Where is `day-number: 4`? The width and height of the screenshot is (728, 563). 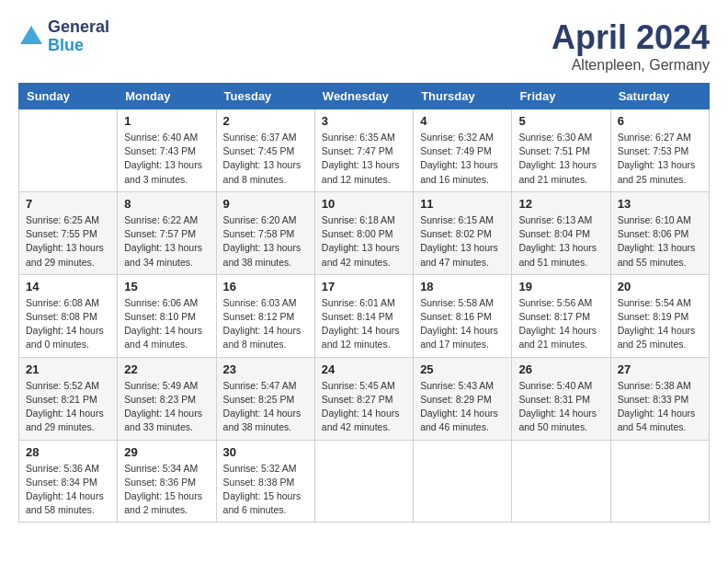 day-number: 4 is located at coordinates (462, 121).